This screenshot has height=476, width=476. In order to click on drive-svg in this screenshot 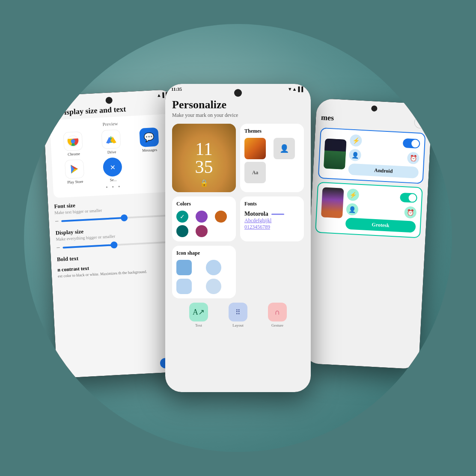, I will do `click(111, 140)`.